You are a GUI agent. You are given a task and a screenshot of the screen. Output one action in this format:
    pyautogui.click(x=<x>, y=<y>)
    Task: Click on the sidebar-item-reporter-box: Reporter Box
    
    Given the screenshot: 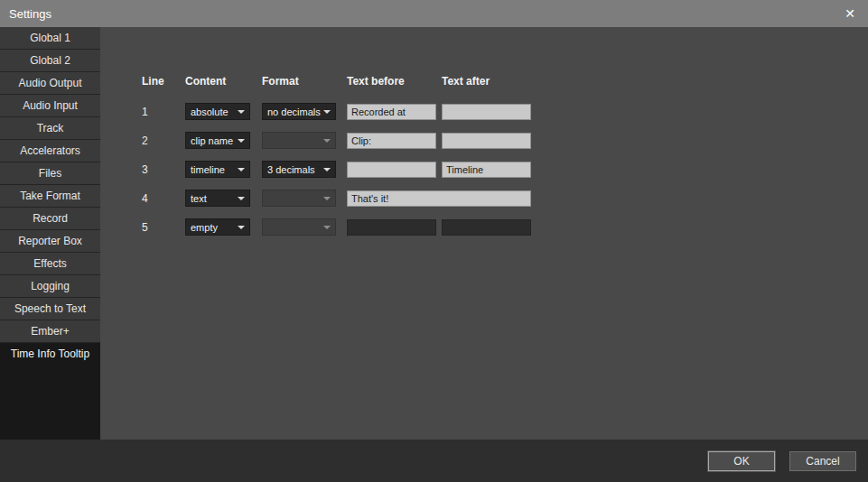 What is the action you would take?
    pyautogui.click(x=51, y=242)
    